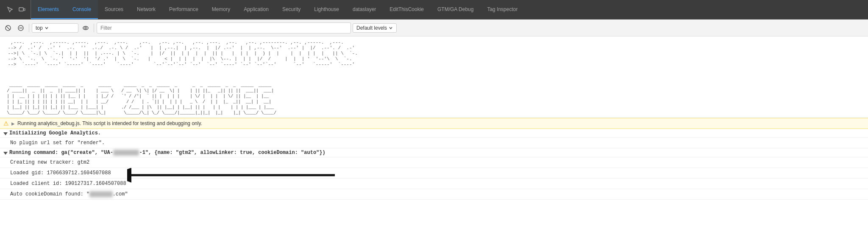 The width and height of the screenshot is (868, 243). I want to click on tab-bar: Elements Console Sources Network Perform…, so click(434, 10).